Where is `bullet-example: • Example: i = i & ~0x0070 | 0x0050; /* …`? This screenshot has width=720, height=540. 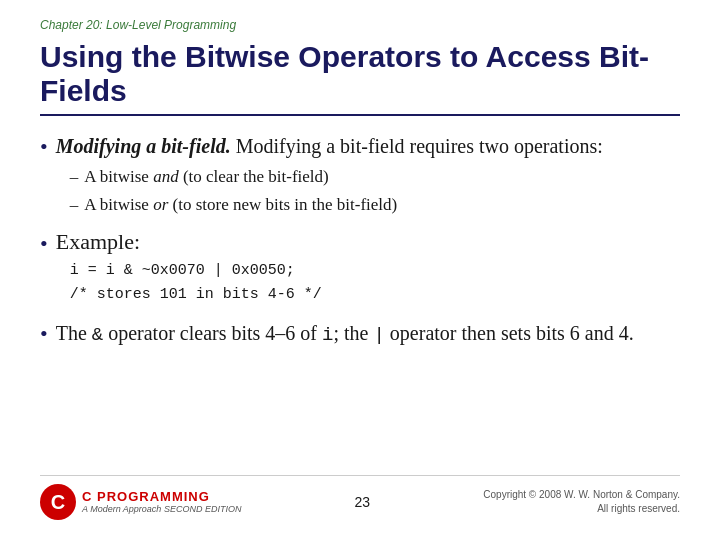 bullet-example: • Example: i = i & ~0x0070 | 0x0050; /* … is located at coordinates (360, 268).